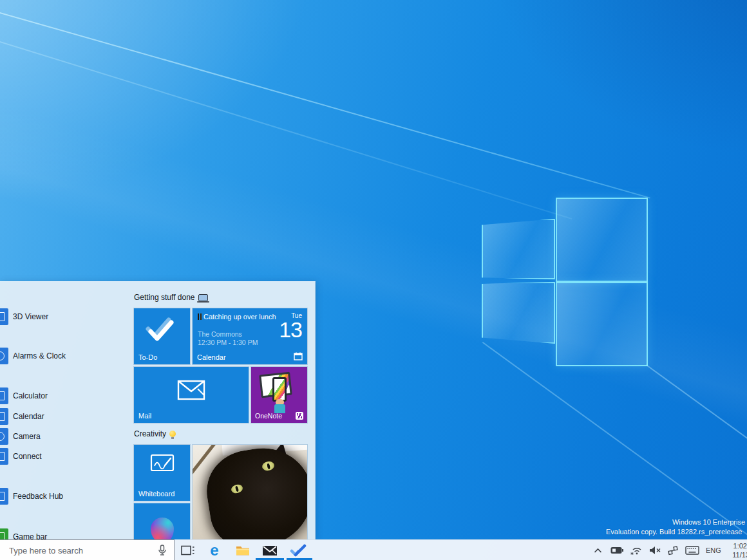  I want to click on logo-pane-top-right, so click(601, 239).